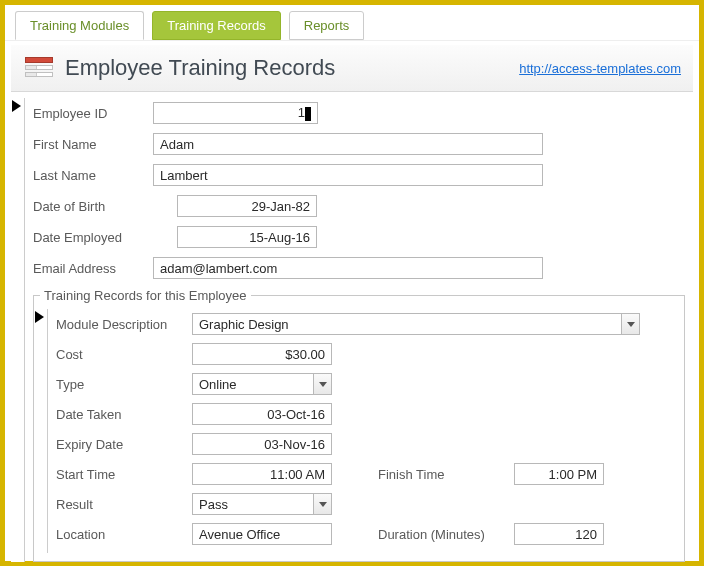  I want to click on date-employed-field, so click(247, 237).